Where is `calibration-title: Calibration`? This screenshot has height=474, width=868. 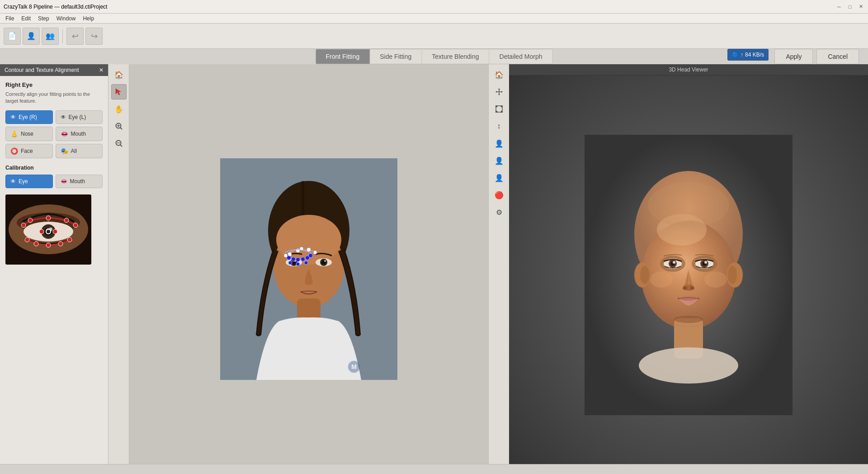 calibration-title: Calibration is located at coordinates (54, 168).